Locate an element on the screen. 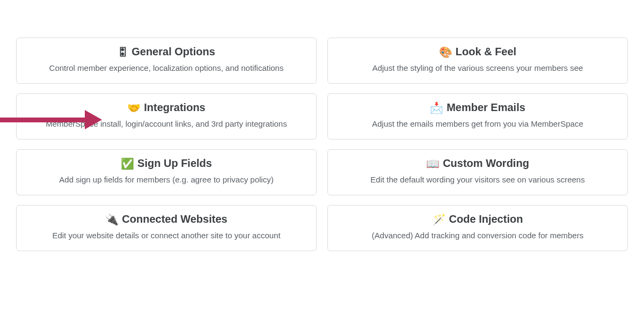 Image resolution: width=644 pixels, height=322 pixels. card-desc: Adjust the styling of the various screen… is located at coordinates (478, 68).